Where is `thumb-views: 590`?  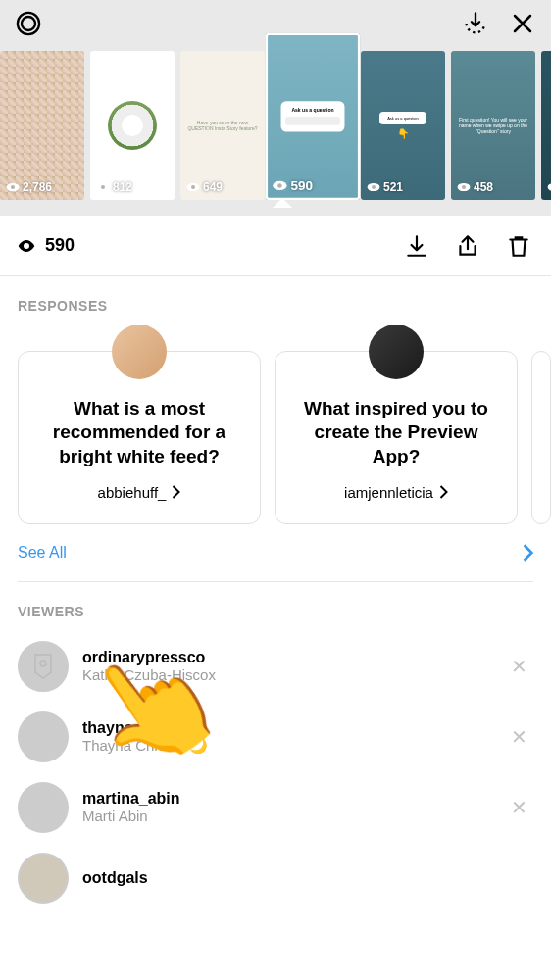
thumb-views: 590 is located at coordinates (302, 186).